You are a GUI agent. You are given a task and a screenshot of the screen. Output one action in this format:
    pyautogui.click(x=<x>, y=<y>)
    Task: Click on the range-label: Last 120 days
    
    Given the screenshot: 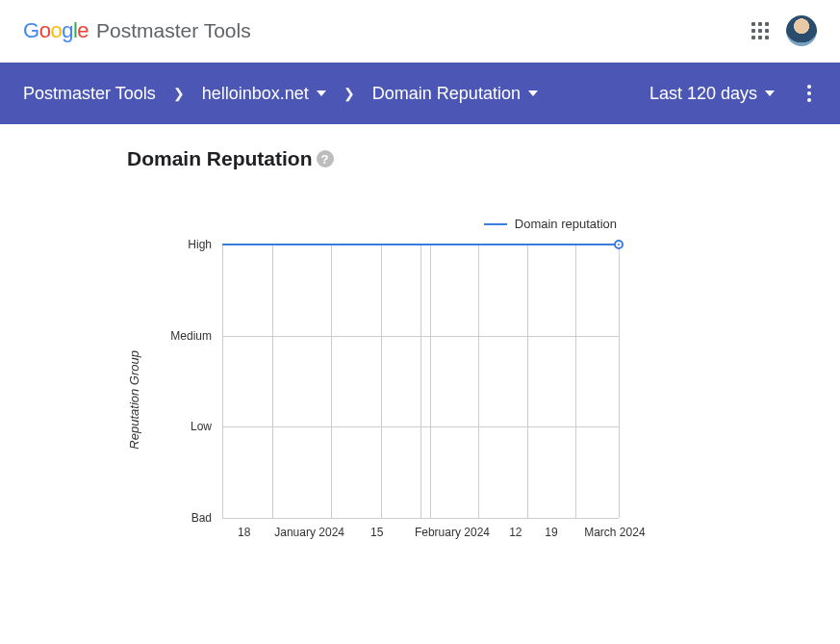 What is the action you would take?
    pyautogui.click(x=703, y=94)
    